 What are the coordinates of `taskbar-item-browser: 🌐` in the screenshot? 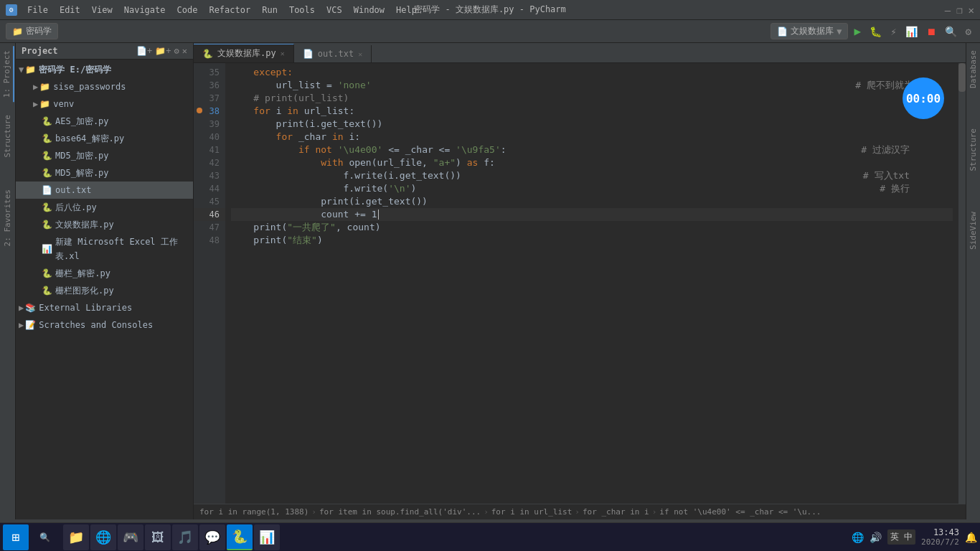 It's located at (103, 537).